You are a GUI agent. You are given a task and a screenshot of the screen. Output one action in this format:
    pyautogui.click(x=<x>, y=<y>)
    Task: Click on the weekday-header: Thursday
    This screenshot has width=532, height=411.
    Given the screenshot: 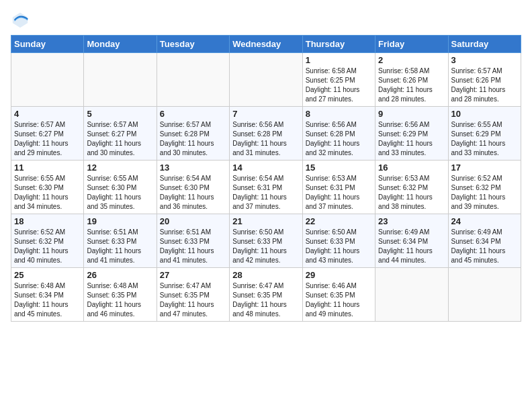 What is the action you would take?
    pyautogui.click(x=339, y=44)
    